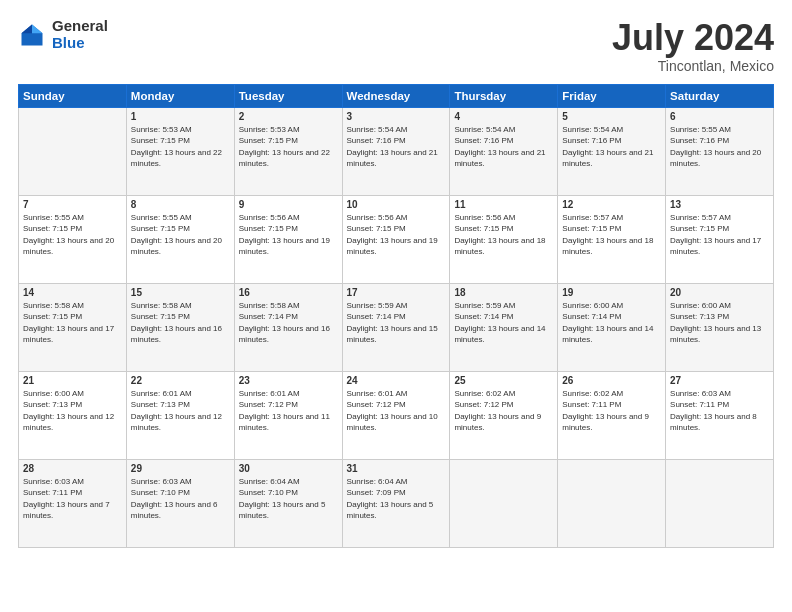 The image size is (792, 612). Describe the element at coordinates (693, 38) in the screenshot. I see `calendar-title: July 2024` at that location.